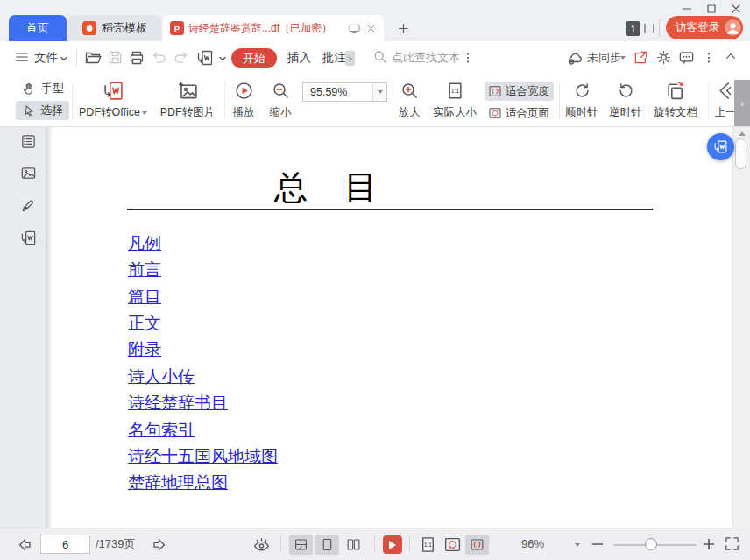 Image resolution: width=750 pixels, height=560 pixels. Describe the element at coordinates (180, 58) in the screenshot. I see `redo-icon` at that location.